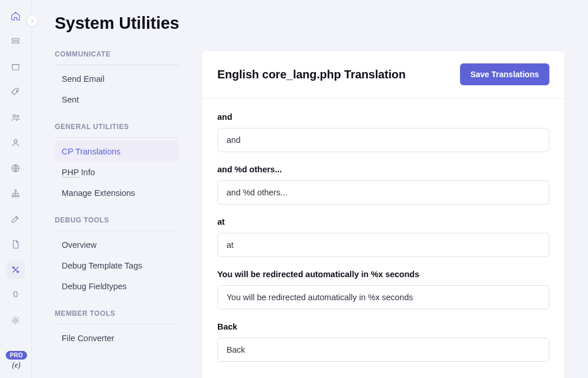 The height and width of the screenshot is (378, 588). I want to click on nav-php-info: PHP Info, so click(116, 172).